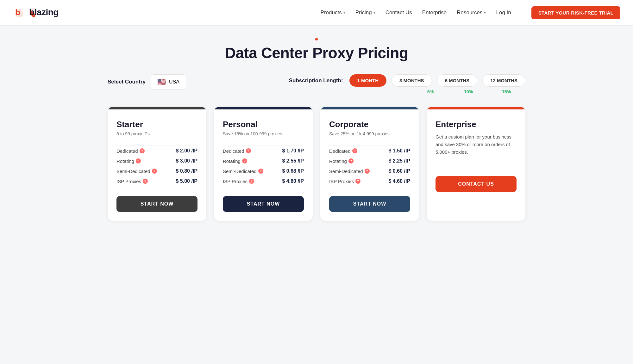 This screenshot has width=633, height=364. I want to click on sub-12months: 12 MONTHS, so click(504, 80).